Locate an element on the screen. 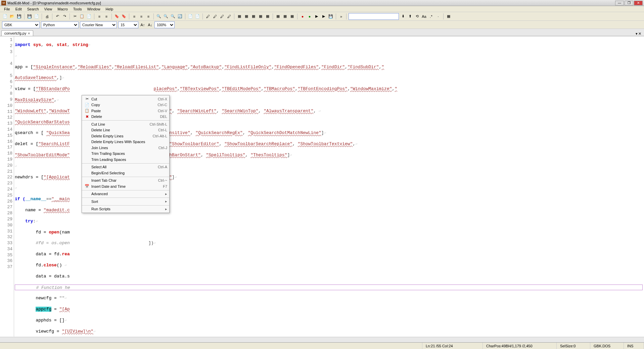 This screenshot has height=349, width=644. zoom-select: 100% is located at coordinates (165, 25).